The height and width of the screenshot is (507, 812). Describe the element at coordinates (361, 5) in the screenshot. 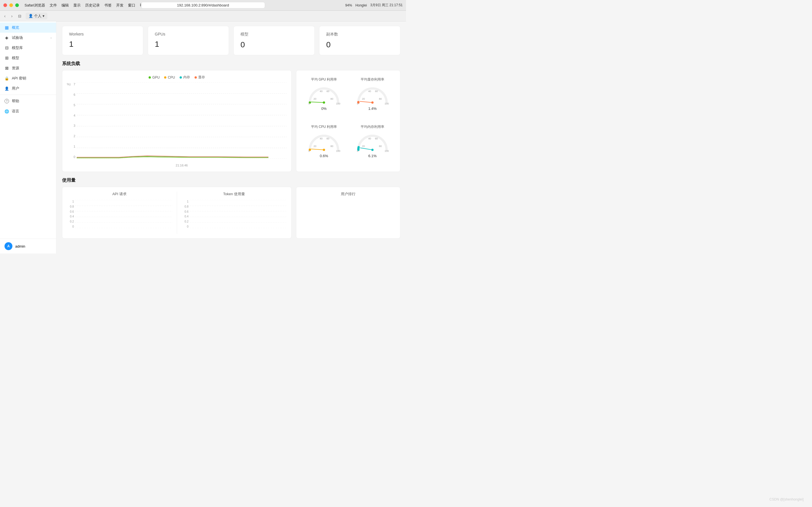

I see `user-name: Honglei` at that location.